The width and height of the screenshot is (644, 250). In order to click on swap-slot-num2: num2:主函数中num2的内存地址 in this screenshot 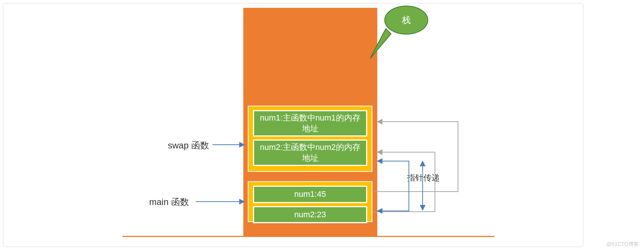, I will do `click(310, 153)`.